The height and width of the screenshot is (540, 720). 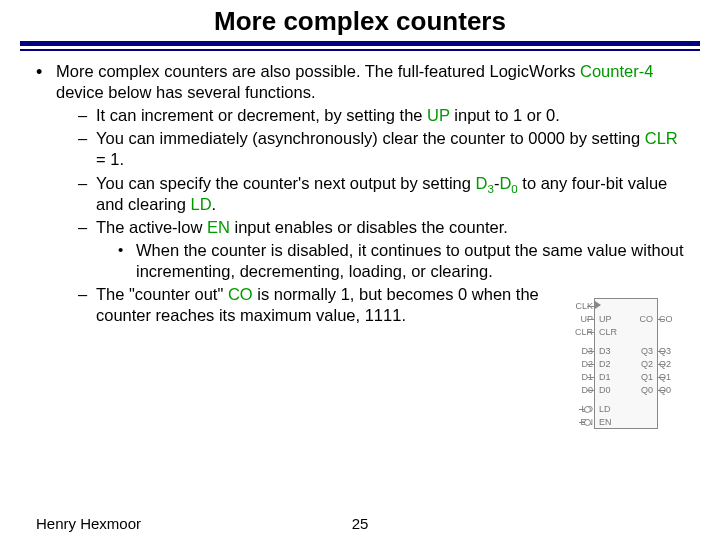 I want to click on text: = 1., so click(x=110, y=159).